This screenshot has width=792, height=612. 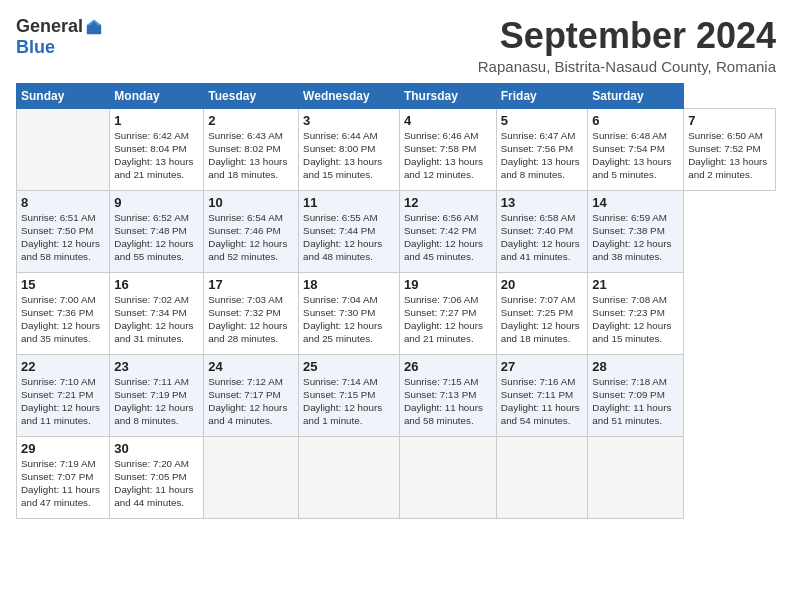 What do you see at coordinates (542, 313) in the screenshot?
I see `calendar-cell-day-20: 20Sunrise: 7:07 AMSunset: 7:25 PMDayligh…` at bounding box center [542, 313].